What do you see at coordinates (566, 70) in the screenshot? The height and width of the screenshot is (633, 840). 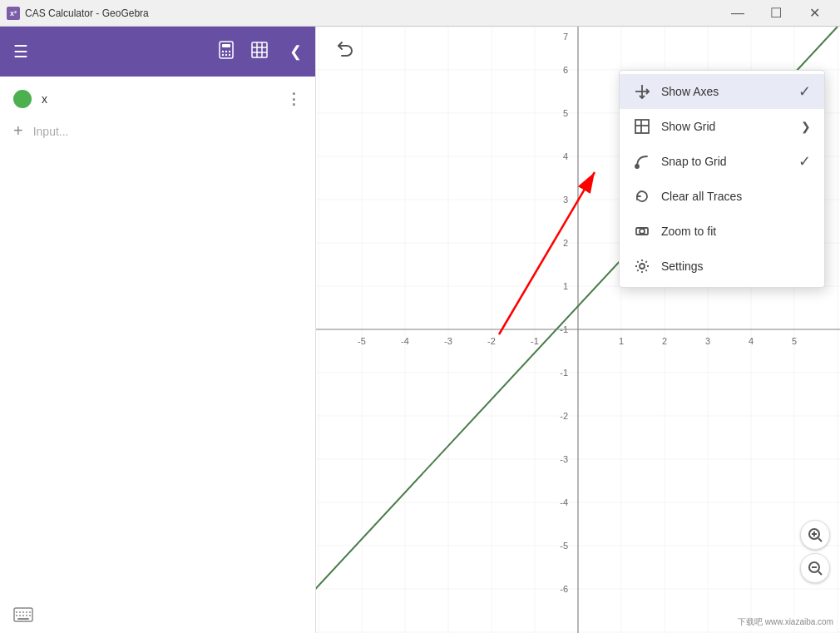 I see `svg-text: 6` at bounding box center [566, 70].